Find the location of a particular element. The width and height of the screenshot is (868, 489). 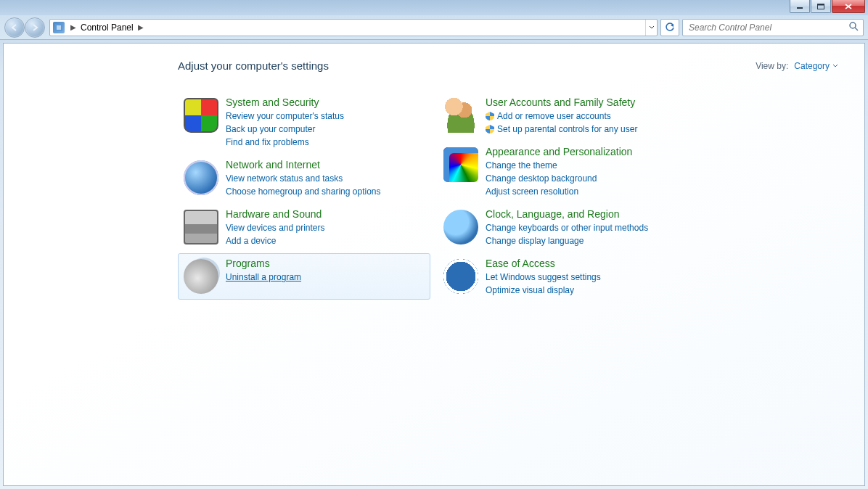

task-link: Set up parental controls for any user is located at coordinates (585, 129).